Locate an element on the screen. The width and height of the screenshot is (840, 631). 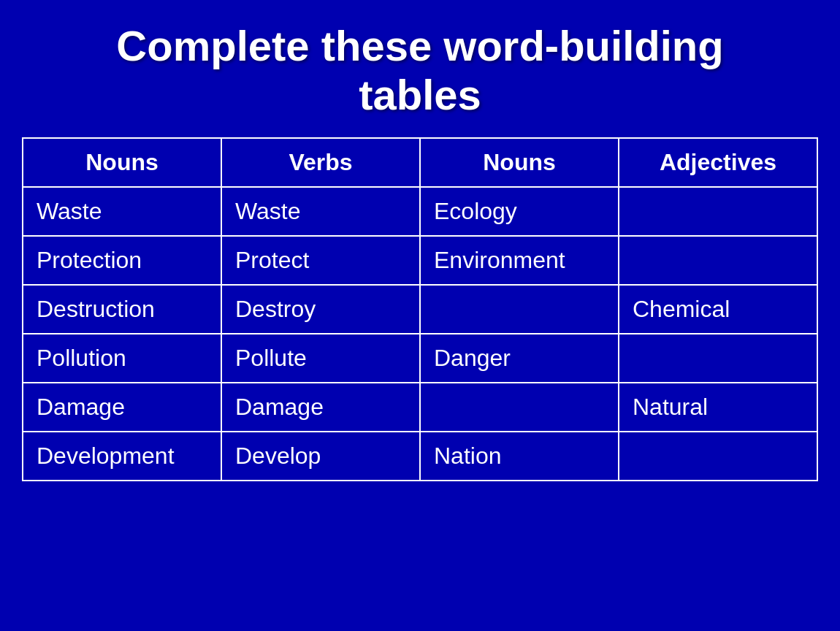
cell-3-0: Pollution is located at coordinates (122, 358).